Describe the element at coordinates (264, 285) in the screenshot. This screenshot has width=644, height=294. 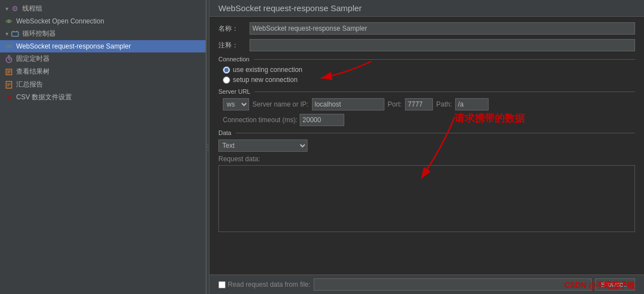
I see `read-from-file-checkbox-label: Read request data from file:` at that location.